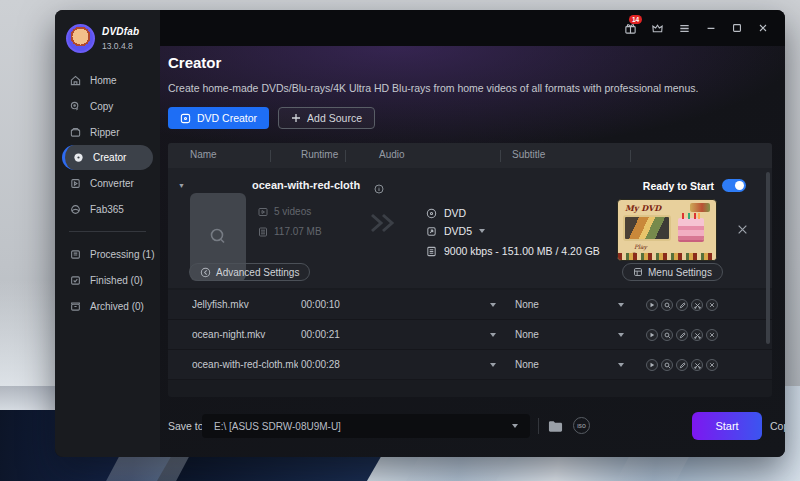 The image size is (800, 481). Describe the element at coordinates (538, 426) in the screenshot. I see `footer-divider` at that location.